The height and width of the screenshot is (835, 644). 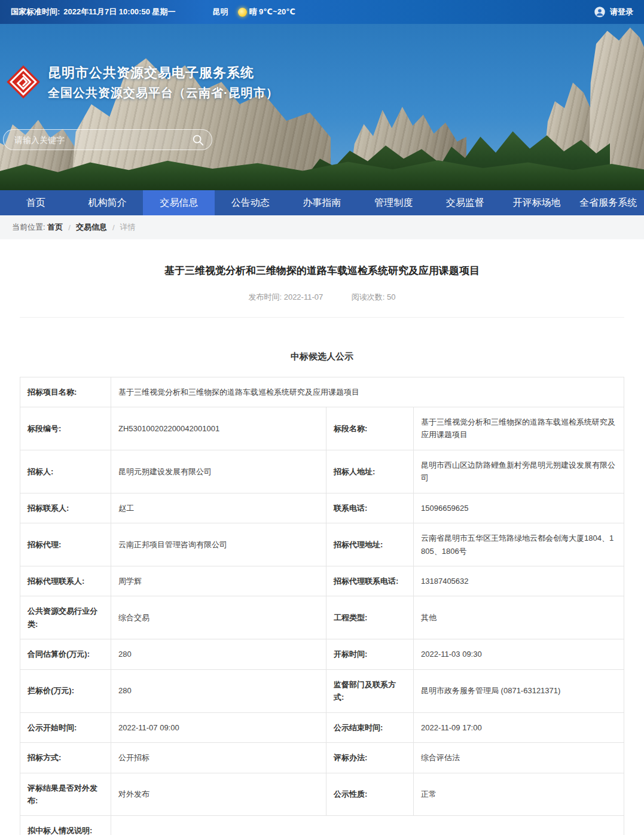 I want to click on nav-item-service-guide: 办事指南, so click(x=322, y=203).